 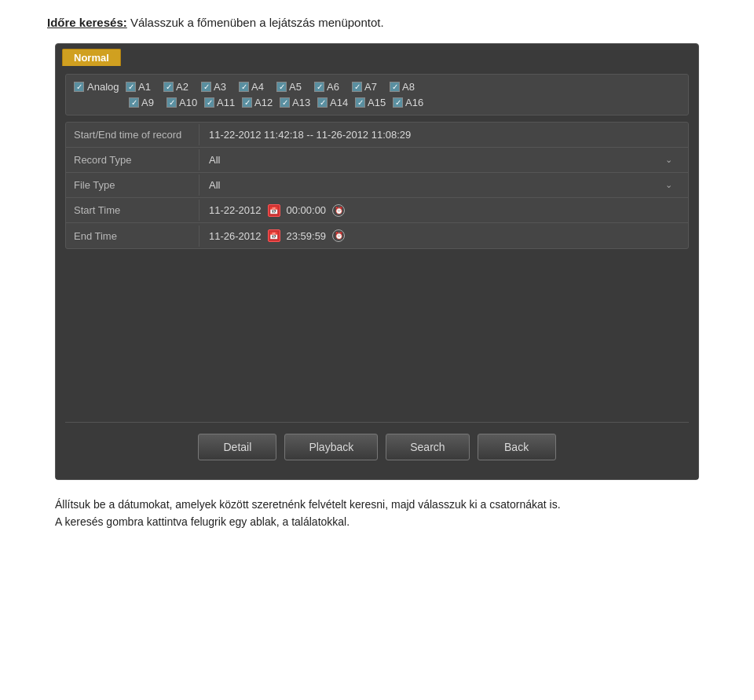 I want to click on channel-a12: ✓A12, so click(x=258, y=102).